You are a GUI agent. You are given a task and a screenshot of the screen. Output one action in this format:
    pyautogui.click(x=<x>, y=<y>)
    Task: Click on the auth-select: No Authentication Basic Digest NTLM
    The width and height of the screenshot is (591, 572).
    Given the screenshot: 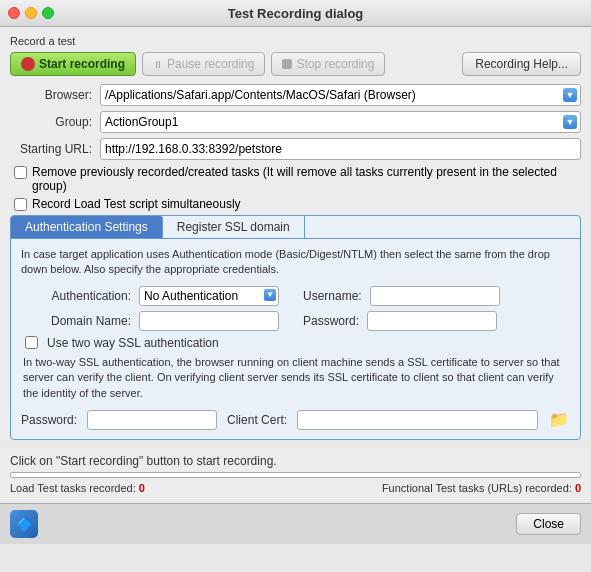 What is the action you would take?
    pyautogui.click(x=209, y=296)
    